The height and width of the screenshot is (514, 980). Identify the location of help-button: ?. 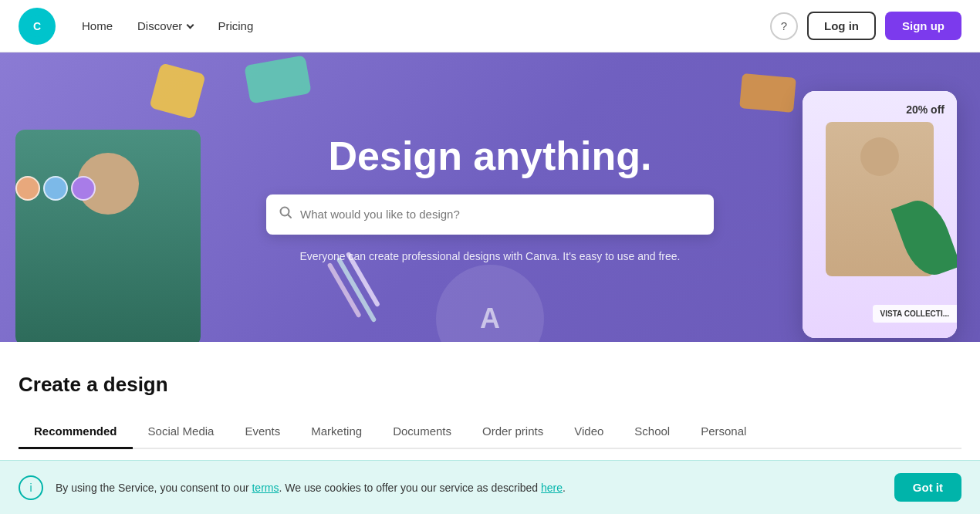
(784, 26).